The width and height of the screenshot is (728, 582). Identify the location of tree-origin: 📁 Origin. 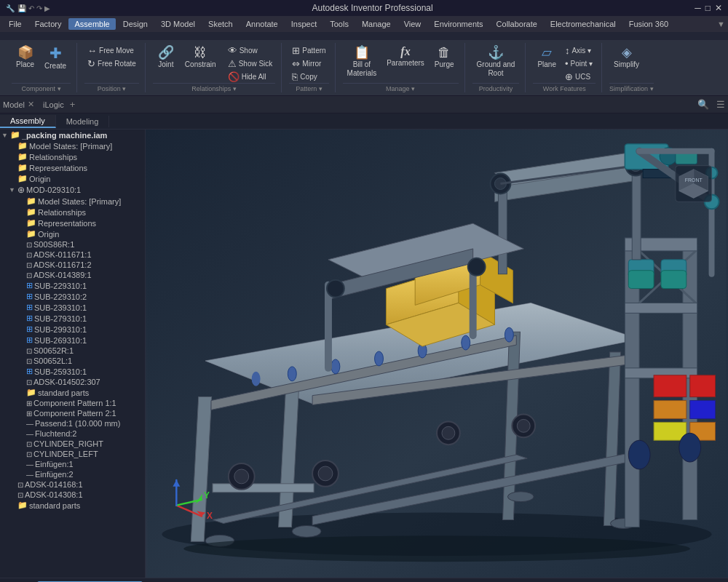
(73, 179).